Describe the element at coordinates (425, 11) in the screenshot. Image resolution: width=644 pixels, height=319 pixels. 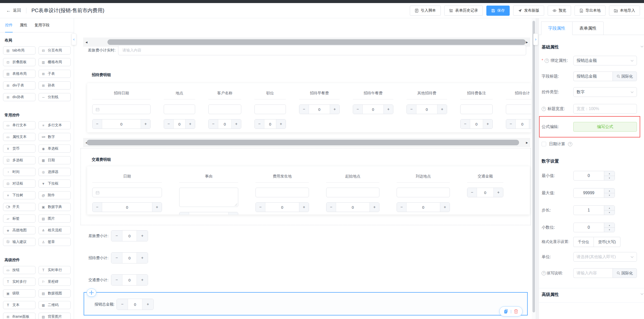
I see `toolbar-button: 引入脚本` at that location.